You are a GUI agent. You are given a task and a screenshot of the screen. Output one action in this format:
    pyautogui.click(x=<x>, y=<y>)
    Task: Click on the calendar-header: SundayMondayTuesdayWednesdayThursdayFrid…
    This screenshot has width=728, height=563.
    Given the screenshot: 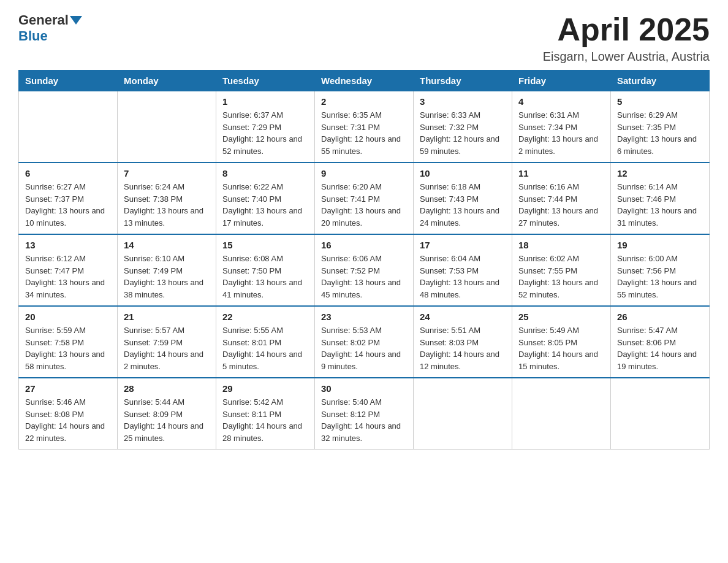 What is the action you would take?
    pyautogui.click(x=364, y=81)
    